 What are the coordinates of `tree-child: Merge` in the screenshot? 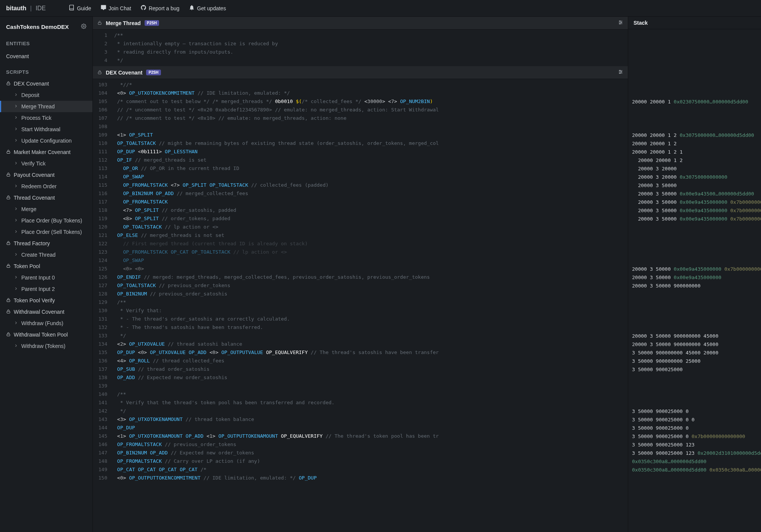 It's located at (46, 209).